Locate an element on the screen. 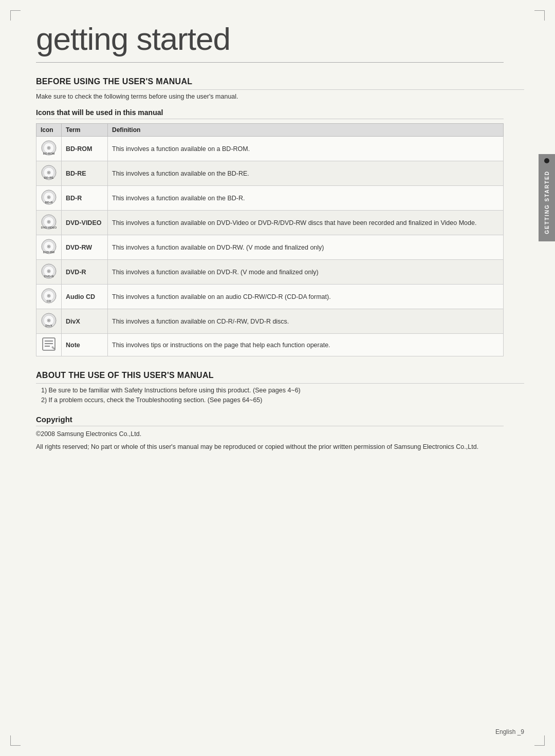 This screenshot has width=555, height=756. table-row-term: DVD-RW is located at coordinates (85, 248).